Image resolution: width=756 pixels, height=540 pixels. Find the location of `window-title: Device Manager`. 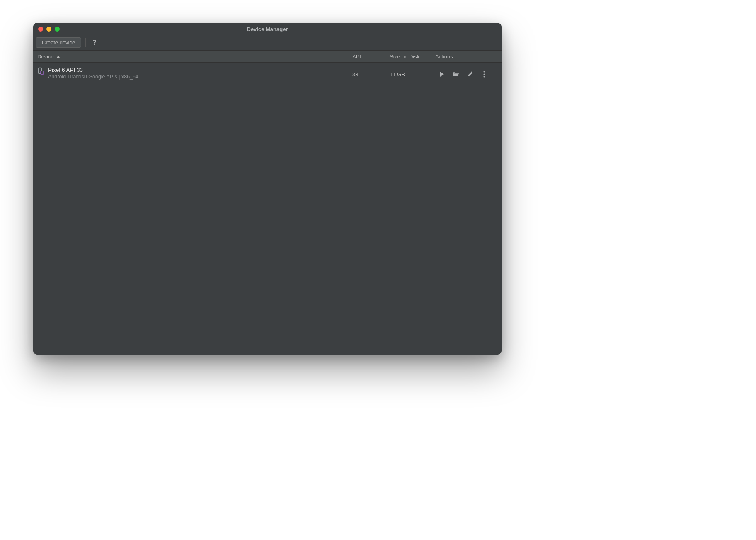

window-title: Device Manager is located at coordinates (267, 29).